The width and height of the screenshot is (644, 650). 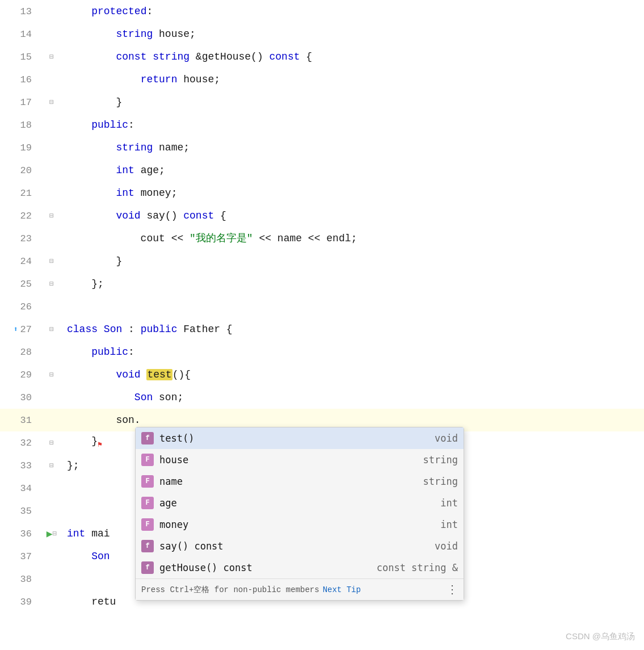 I want to click on code-25: };, so click(x=354, y=284).